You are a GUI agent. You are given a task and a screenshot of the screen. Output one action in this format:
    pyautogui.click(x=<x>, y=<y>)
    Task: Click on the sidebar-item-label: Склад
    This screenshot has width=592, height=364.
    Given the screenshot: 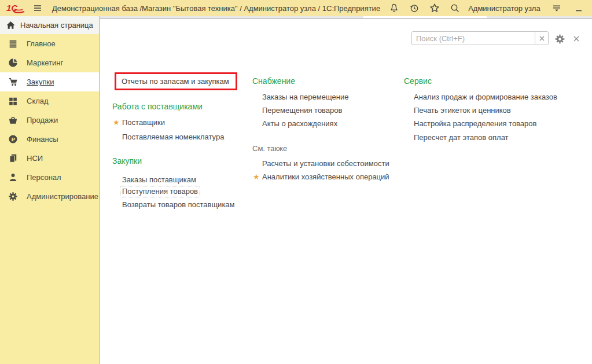 What is the action you would take?
    pyautogui.click(x=38, y=101)
    